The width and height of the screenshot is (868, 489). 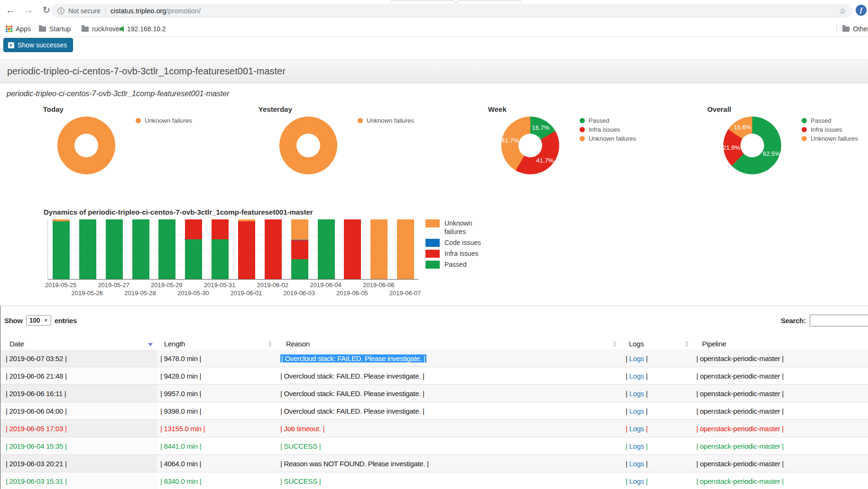 What do you see at coordinates (821, 120) in the screenshot?
I see `legend-label: Passed` at bounding box center [821, 120].